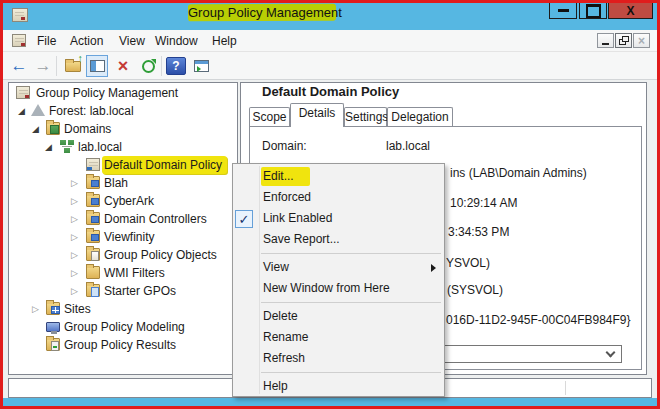 The width and height of the screenshot is (660, 409). Describe the element at coordinates (116, 183) in the screenshot. I see `tree-item-label: Blah` at that location.